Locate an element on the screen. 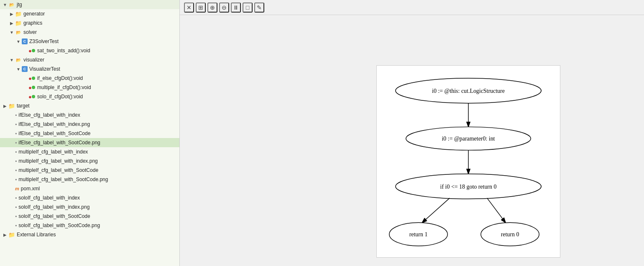 Image resolution: width=644 pixels, height=266 pixels. tree-item-ifelse-index-png: ▪ ifElse_cfg_label_with_index.png is located at coordinates (89, 124).